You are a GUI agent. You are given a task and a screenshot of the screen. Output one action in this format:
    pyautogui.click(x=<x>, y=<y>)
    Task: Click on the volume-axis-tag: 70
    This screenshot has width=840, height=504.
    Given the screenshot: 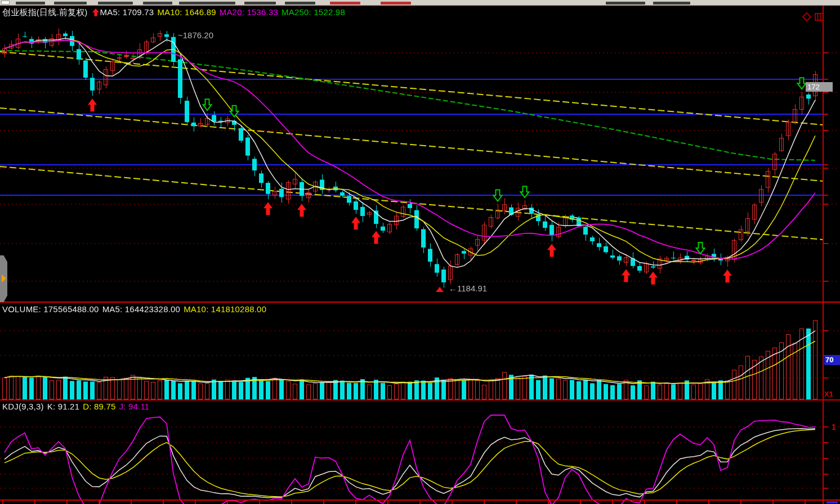 What is the action you would take?
    pyautogui.click(x=832, y=360)
    